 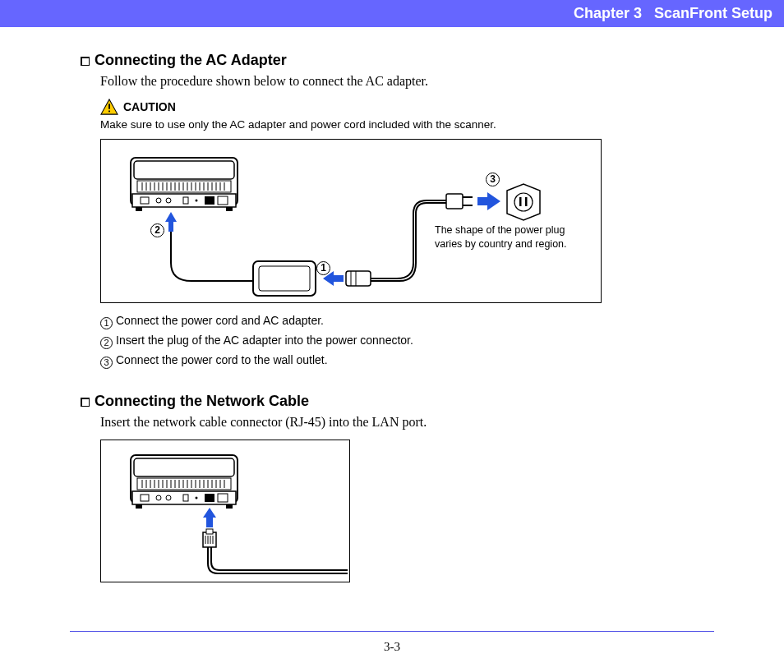 I want to click on figure-network-cable, so click(x=225, y=511).